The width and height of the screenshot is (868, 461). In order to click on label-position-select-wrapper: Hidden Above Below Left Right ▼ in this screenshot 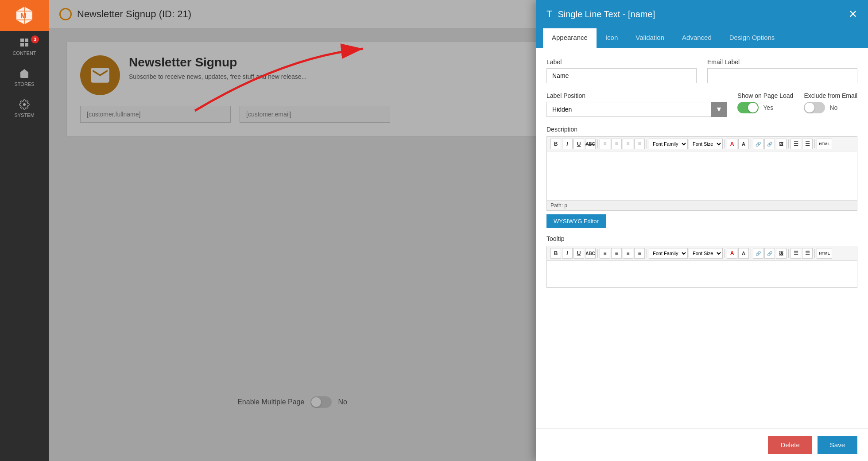, I will do `click(637, 109)`.